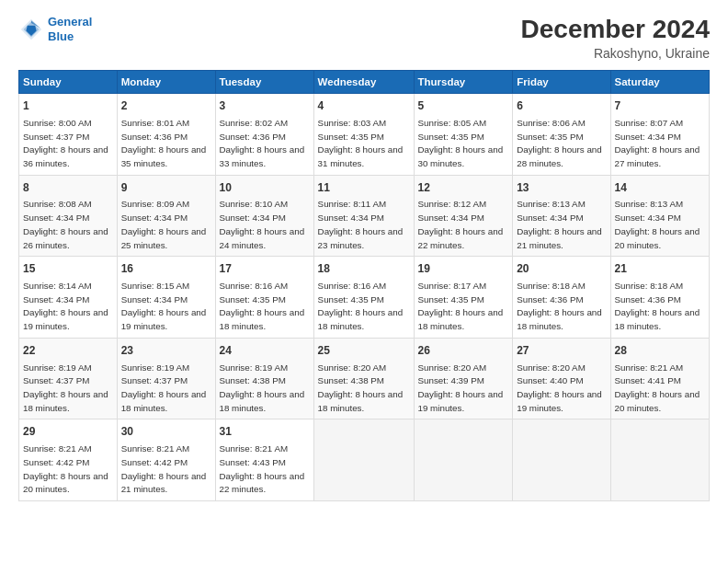  I want to click on day-number: 4, so click(364, 107).